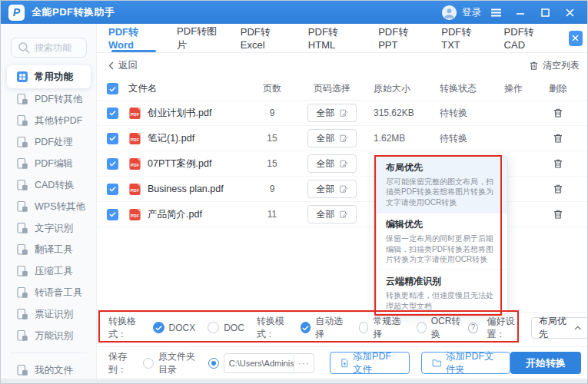  What do you see at coordinates (343, 362) in the screenshot?
I see `bottom-bar: 保存到： 原文件夹目录 C:\Users\Adminis... ··· 添加PD…` at bounding box center [343, 362].